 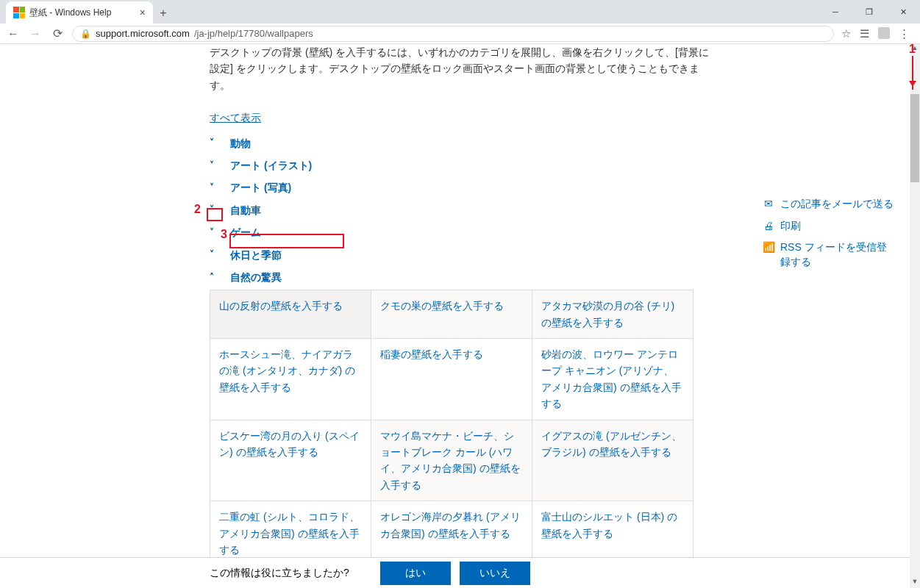 What do you see at coordinates (835, 12) in the screenshot?
I see `window-minimize: ─` at bounding box center [835, 12].